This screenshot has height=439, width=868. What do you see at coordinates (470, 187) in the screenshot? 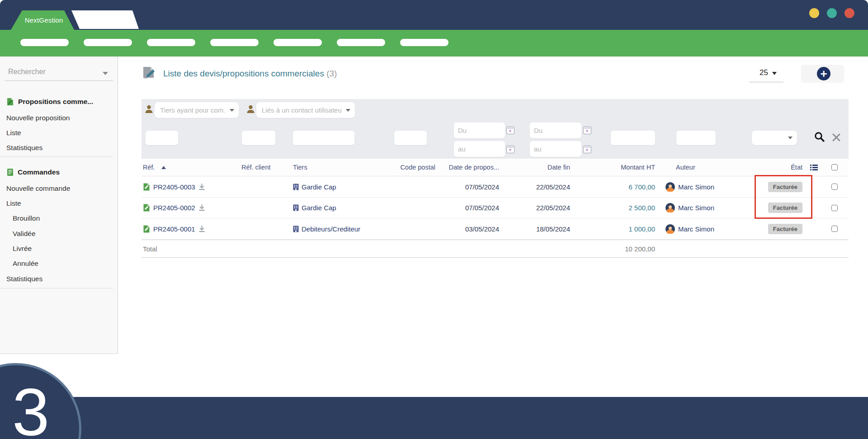
I see `date-proposition: 07/05/2024` at bounding box center [470, 187].